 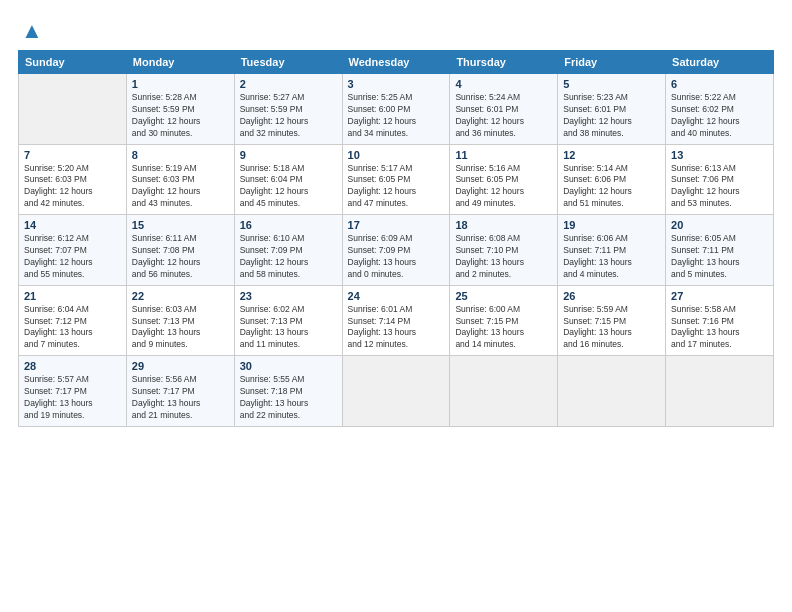 What do you see at coordinates (612, 250) in the screenshot?
I see `day-cell: 19Sunrise: 6:06 AM Sunset: 7:11 PM Dayli…` at bounding box center [612, 250].